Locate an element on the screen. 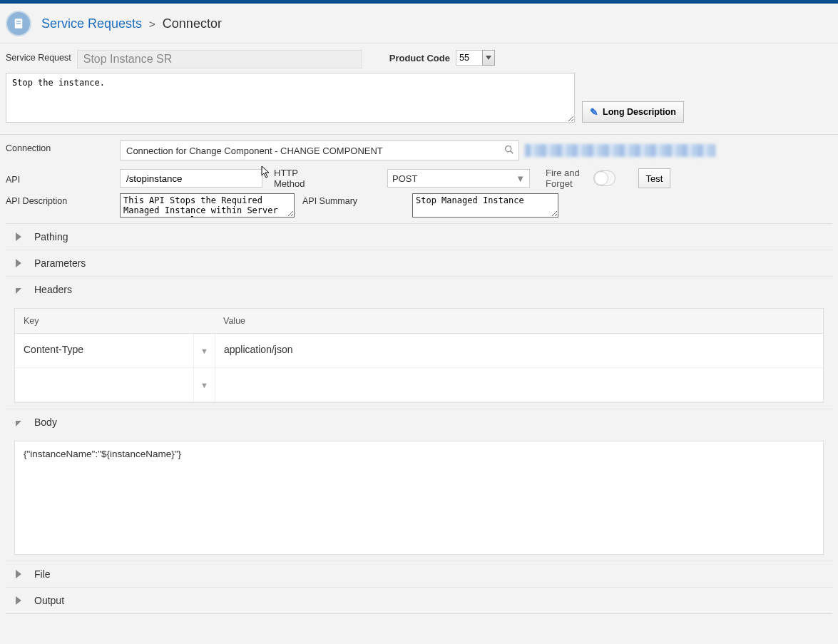 This screenshot has height=644, width=838. breadcrumb-root-link: Service Requests is located at coordinates (91, 24).